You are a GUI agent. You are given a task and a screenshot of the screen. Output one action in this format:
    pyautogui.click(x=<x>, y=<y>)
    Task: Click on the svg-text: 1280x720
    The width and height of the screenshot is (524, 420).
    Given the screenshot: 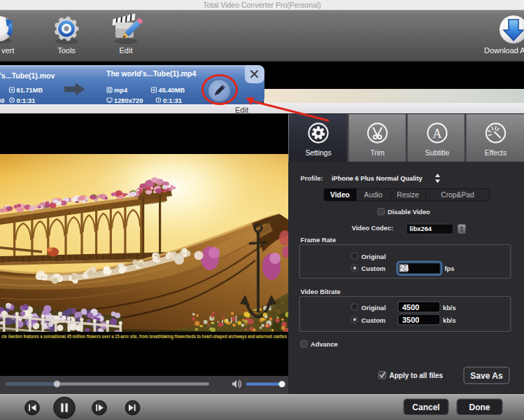 What is the action you would take?
    pyautogui.click(x=129, y=100)
    